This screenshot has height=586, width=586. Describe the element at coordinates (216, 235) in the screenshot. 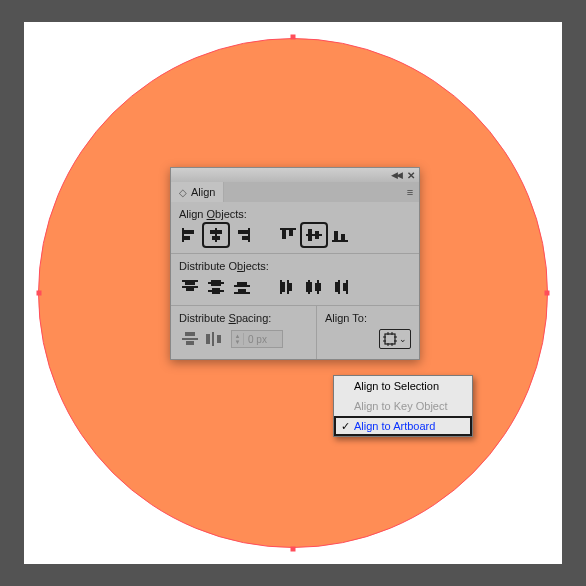

I see `align-horizontal-center-button` at that location.